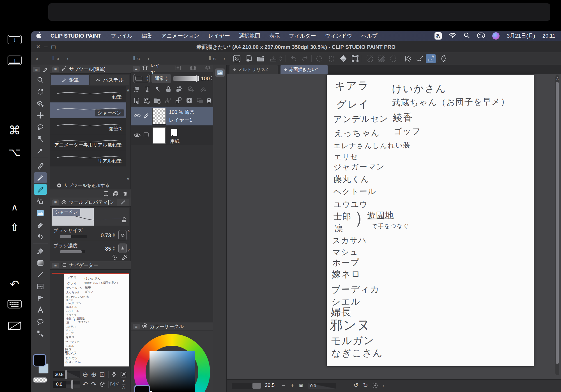  Describe the element at coordinates (73, 252) in the screenshot. I see `brush-density-slider` at that location.